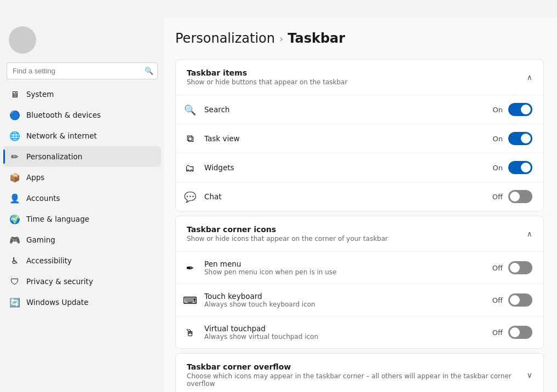 Image resolution: width=557 pixels, height=392 pixels. Describe the element at coordinates (520, 168) in the screenshot. I see `toggle-track-widgets` at that location.